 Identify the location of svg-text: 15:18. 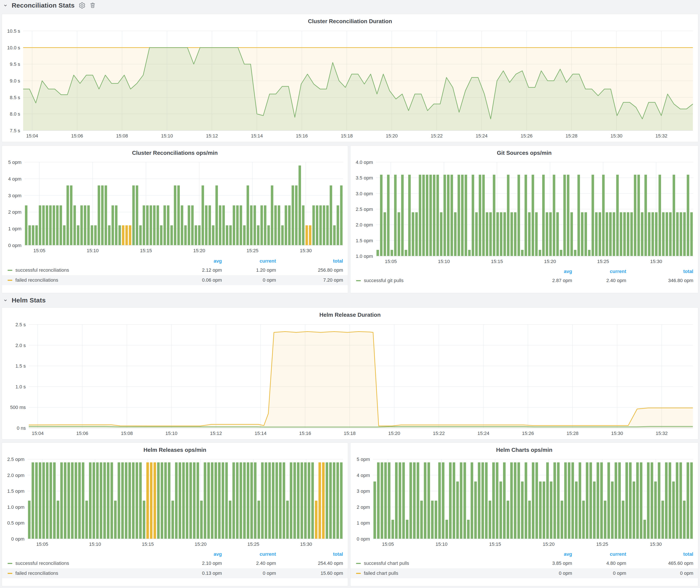
(350, 433).